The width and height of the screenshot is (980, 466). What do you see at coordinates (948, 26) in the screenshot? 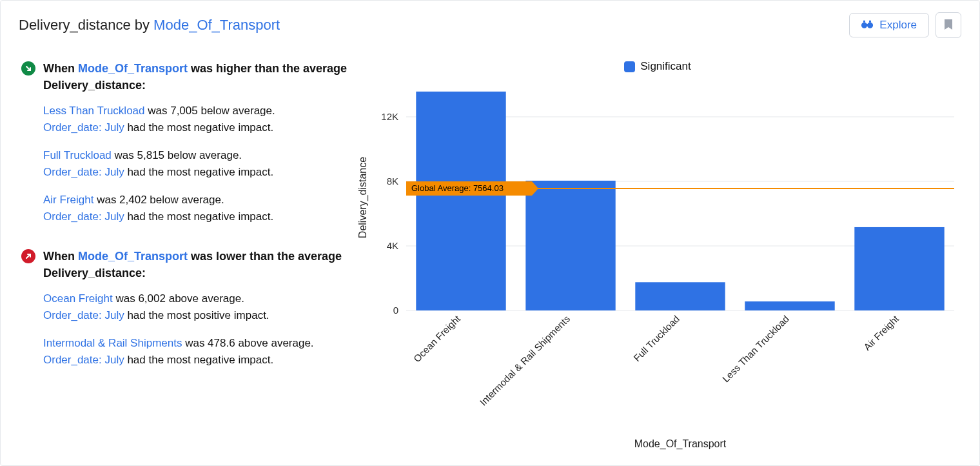
I see `bookmark-icon` at bounding box center [948, 26].